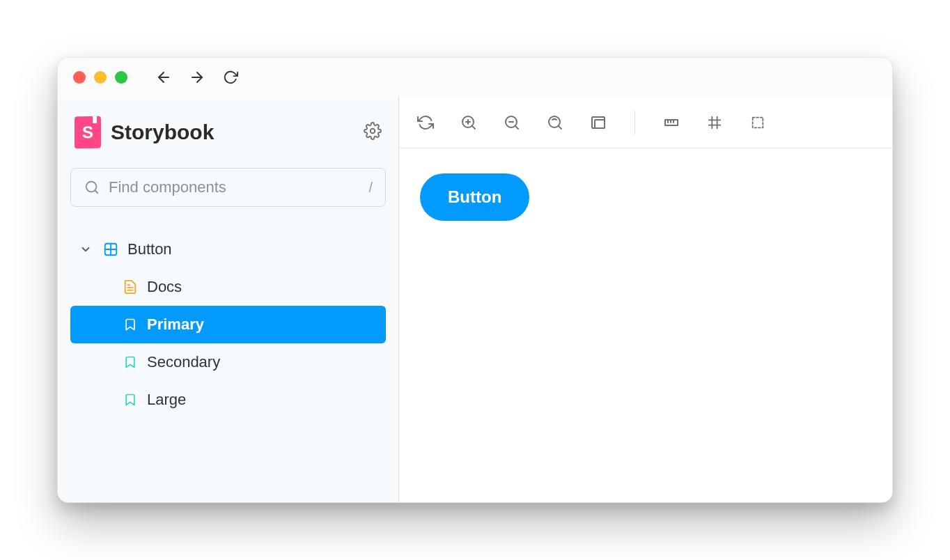  I want to click on zoom-in-button, so click(469, 123).